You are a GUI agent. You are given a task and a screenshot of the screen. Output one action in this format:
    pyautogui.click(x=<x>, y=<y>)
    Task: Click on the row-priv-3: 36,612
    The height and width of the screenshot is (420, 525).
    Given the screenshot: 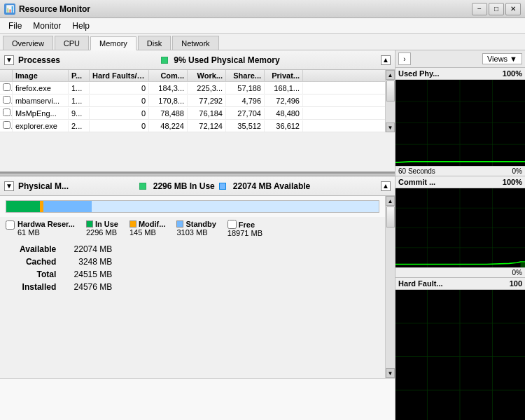 What is the action you would take?
    pyautogui.click(x=284, y=126)
    